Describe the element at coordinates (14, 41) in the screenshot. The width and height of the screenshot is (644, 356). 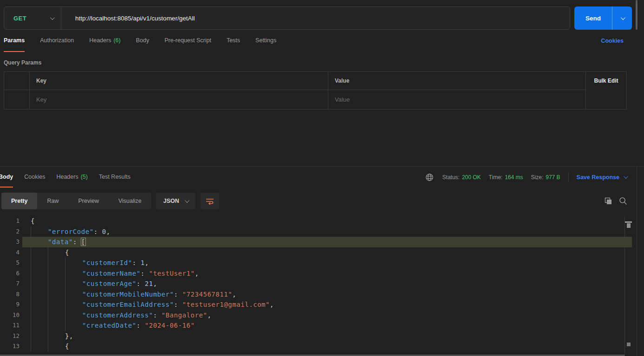
I see `request-tab-params: Params` at that location.